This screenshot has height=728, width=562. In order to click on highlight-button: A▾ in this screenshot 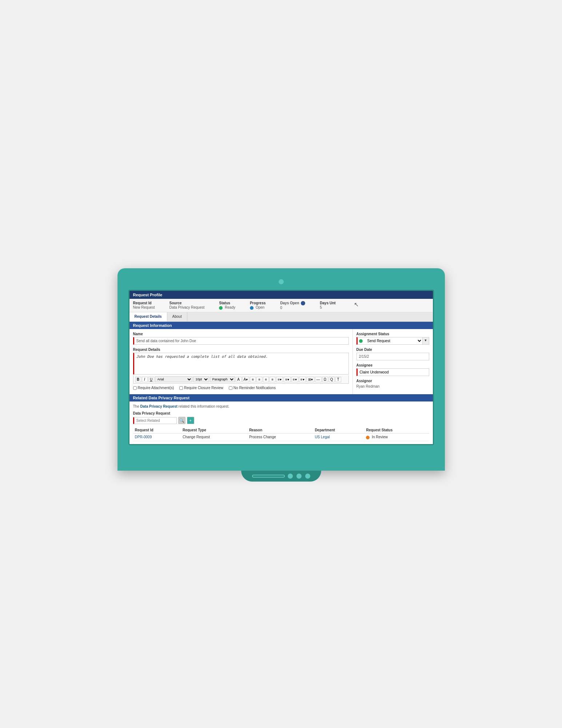, I will do `click(246, 379)`.